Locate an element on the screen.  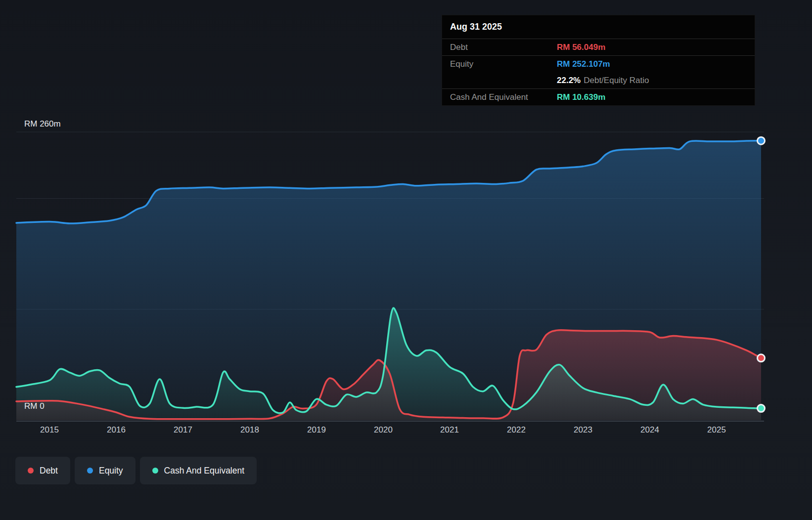
x-axis-tick: 2023 is located at coordinates (583, 430).